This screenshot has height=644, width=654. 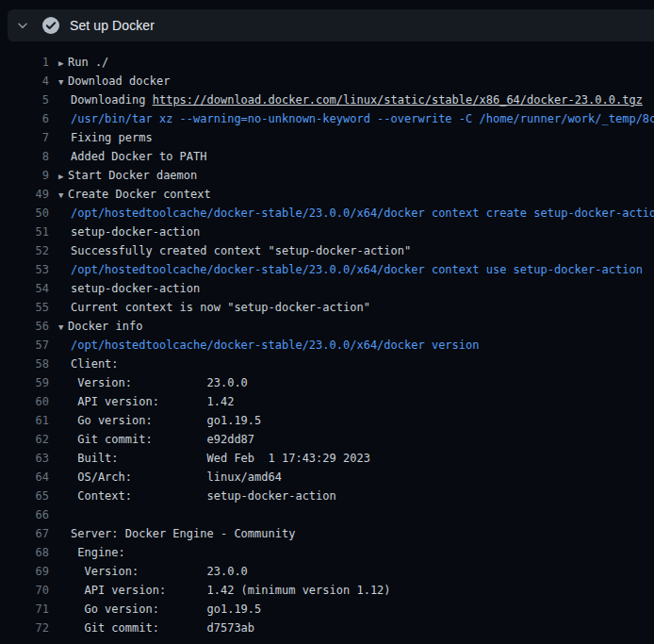 What do you see at coordinates (25, 119) in the screenshot?
I see `line-number: 6` at bounding box center [25, 119].